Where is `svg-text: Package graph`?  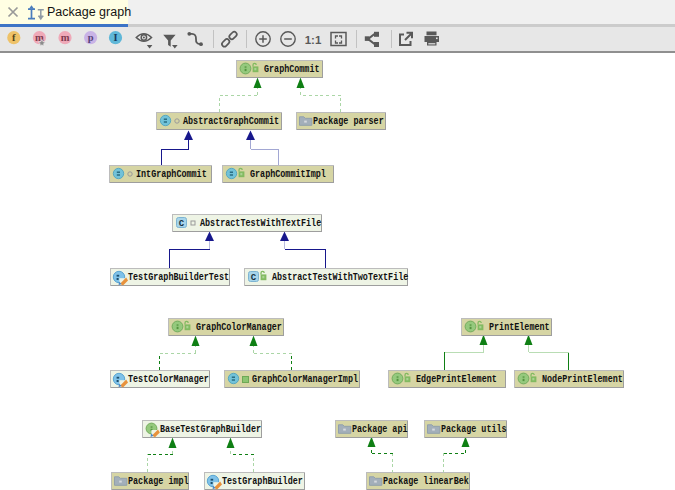
svg-text: Package graph is located at coordinates (89, 12).